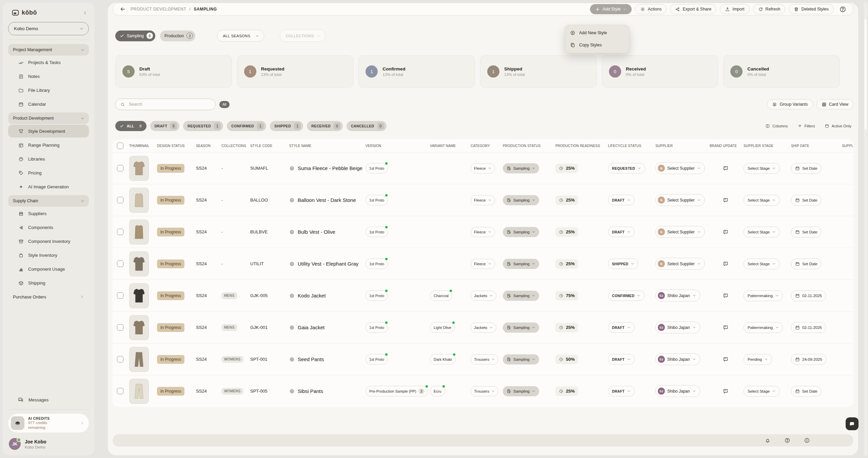  What do you see at coordinates (768, 440) in the screenshot?
I see `notifications-bell-icon` at bounding box center [768, 440].